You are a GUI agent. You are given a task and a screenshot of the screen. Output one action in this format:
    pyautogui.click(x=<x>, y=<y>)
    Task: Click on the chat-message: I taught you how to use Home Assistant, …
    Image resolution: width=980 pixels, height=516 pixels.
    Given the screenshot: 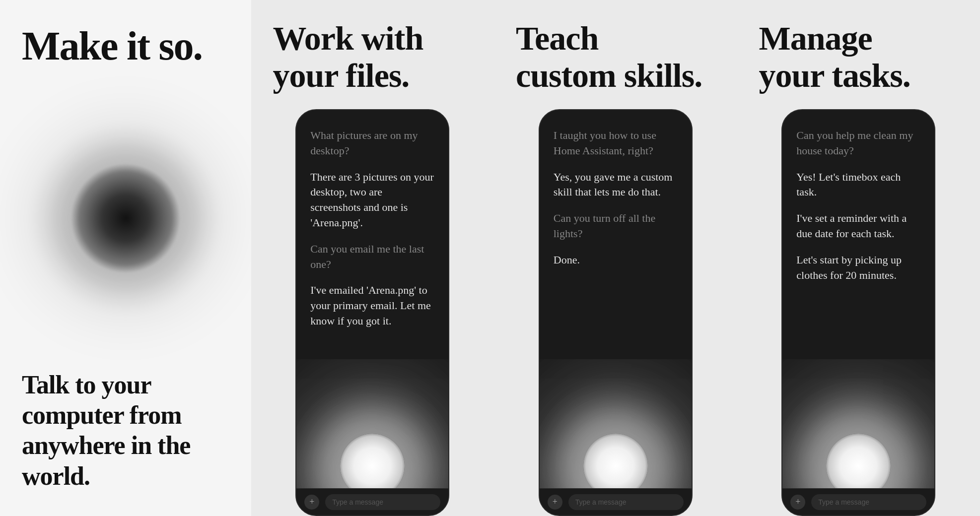 What is the action you would take?
    pyautogui.click(x=616, y=143)
    